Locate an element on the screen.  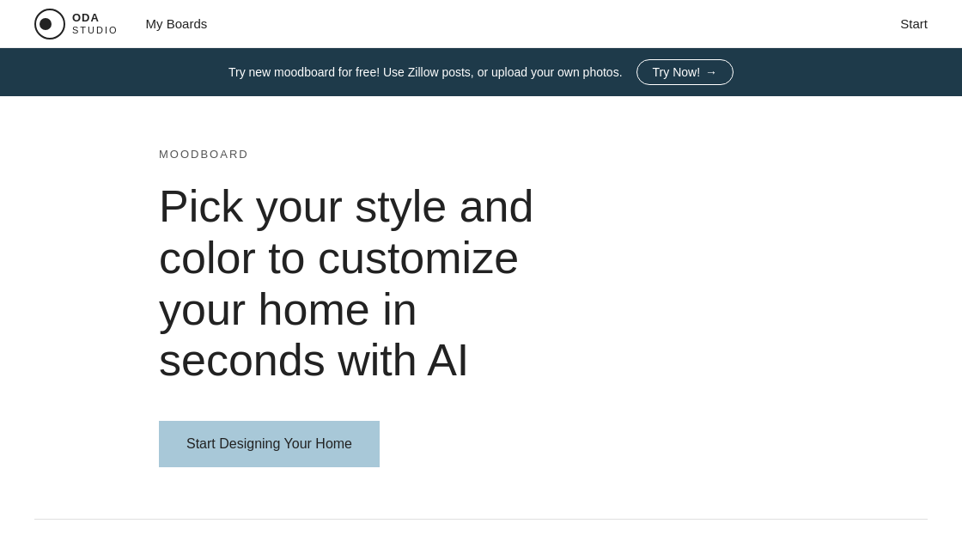
logo: oda studio is located at coordinates (76, 24).